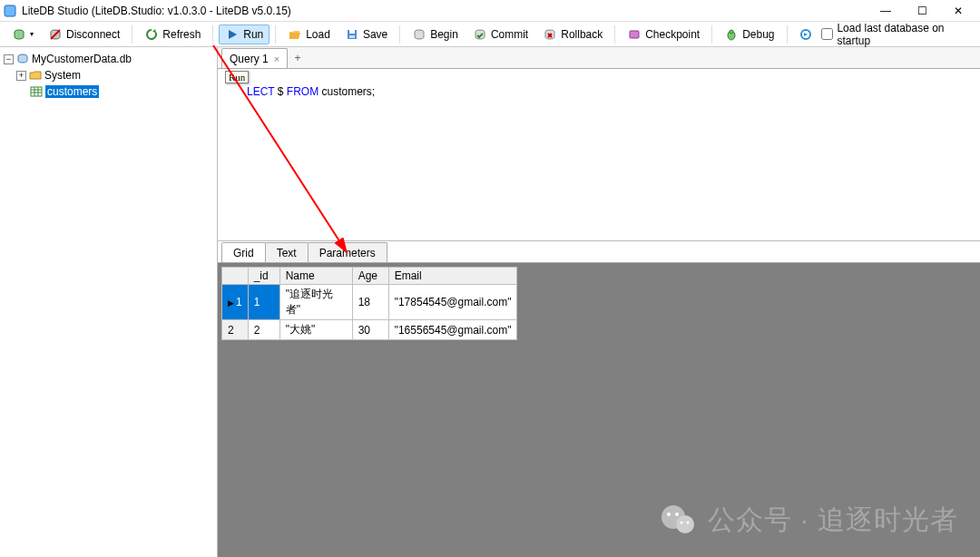  Describe the element at coordinates (23, 59) in the screenshot. I see `database-icon` at that location.